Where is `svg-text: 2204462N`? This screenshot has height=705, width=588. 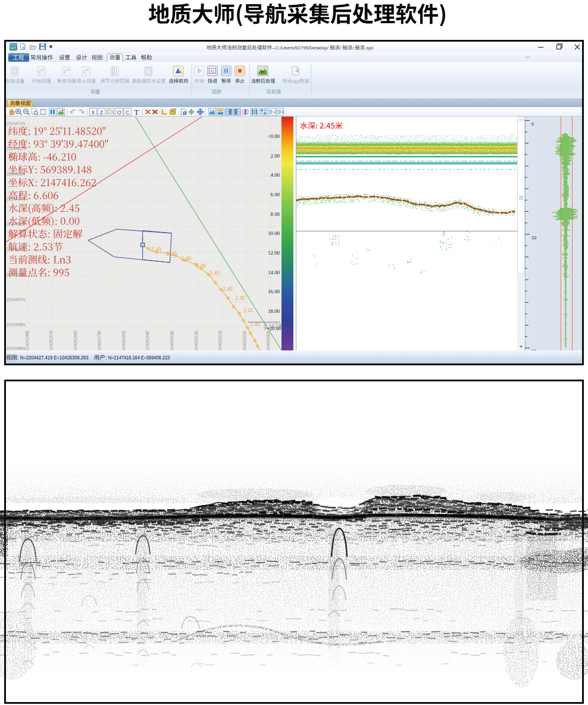 svg-text: 2204462N is located at coordinates (16, 149).